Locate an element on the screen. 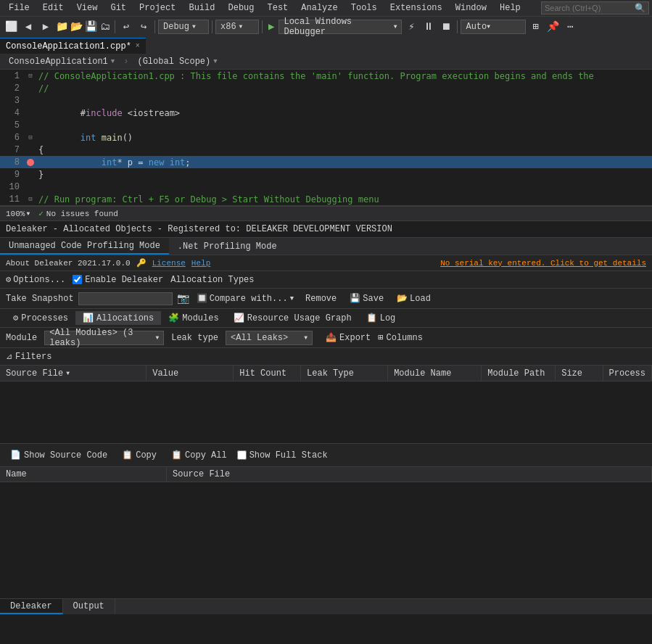 This screenshot has width=652, height=644. deleaker-nav: ⚙ Processes 📊 Allocations 🧩 Modules 📈 Re… is located at coordinates (326, 318).